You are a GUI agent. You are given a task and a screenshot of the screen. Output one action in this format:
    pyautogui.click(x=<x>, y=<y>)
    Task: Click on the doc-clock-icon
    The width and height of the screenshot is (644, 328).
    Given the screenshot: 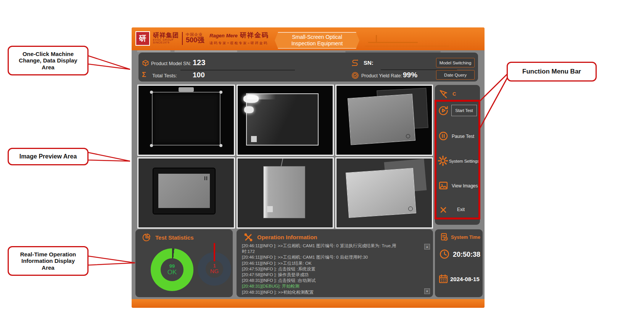 What is the action you would take?
    pyautogui.click(x=444, y=237)
    